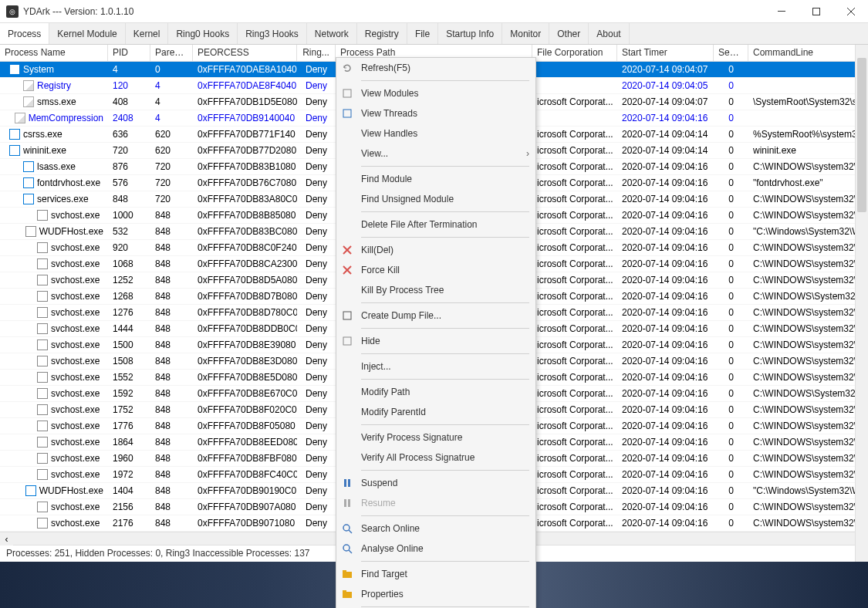  Describe the element at coordinates (347, 133) in the screenshot. I see `blank-icon` at that location.